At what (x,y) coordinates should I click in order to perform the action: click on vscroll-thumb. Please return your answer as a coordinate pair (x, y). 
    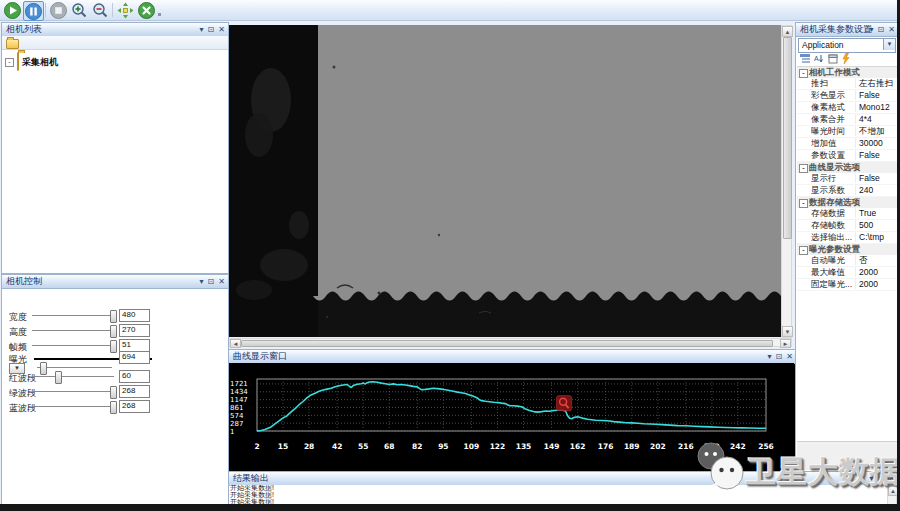
    Looking at the image, I should click on (788, 138).